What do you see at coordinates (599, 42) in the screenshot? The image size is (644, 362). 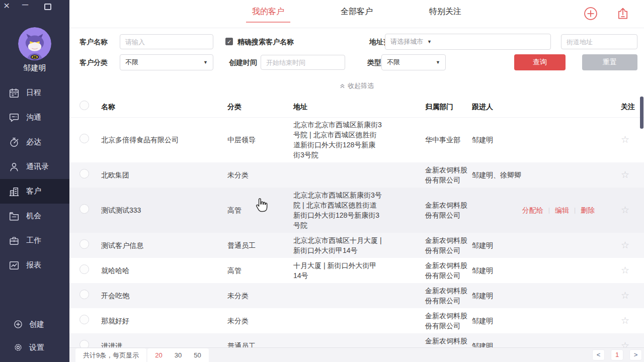 I see `street-address-input` at bounding box center [599, 42].